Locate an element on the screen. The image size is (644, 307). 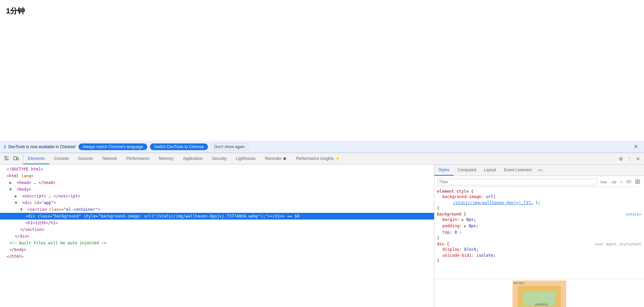
box-model: margin border padding is located at coordinates (539, 293).